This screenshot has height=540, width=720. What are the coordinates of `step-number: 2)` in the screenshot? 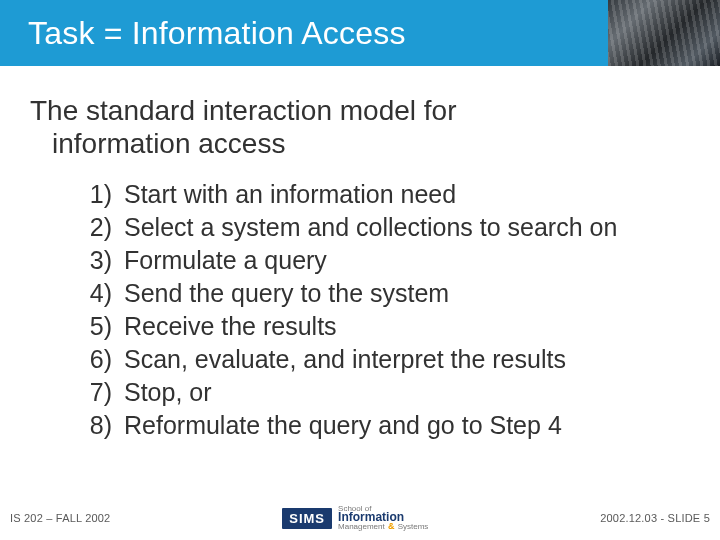 It's located at (104, 228).